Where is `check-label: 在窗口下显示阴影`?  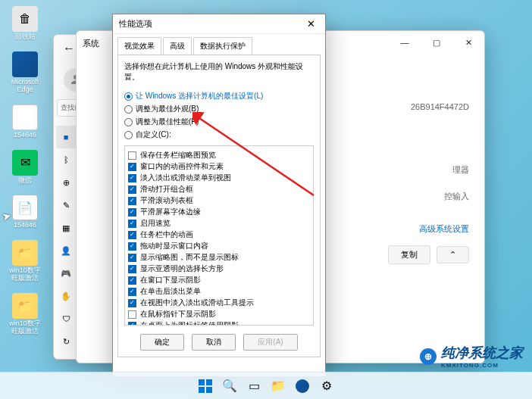 check-label: 在窗口下显示阴影 is located at coordinates (171, 280).